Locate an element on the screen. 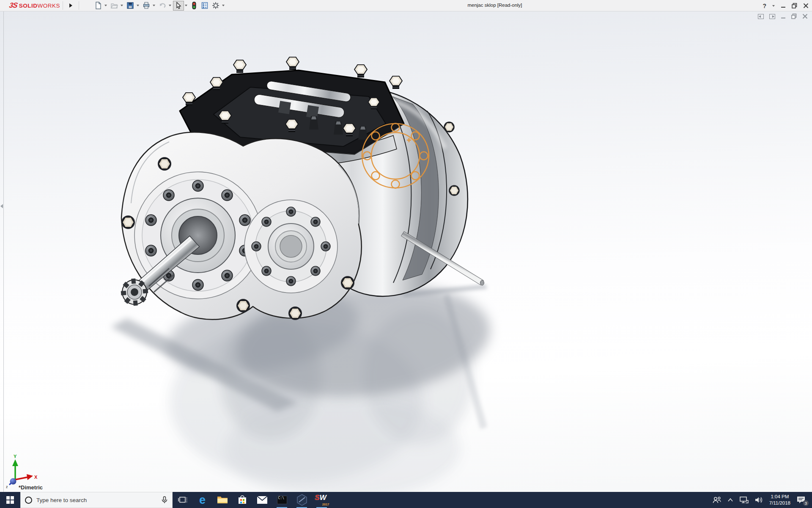 This screenshot has width=812, height=508. speaker-icon is located at coordinates (759, 500).